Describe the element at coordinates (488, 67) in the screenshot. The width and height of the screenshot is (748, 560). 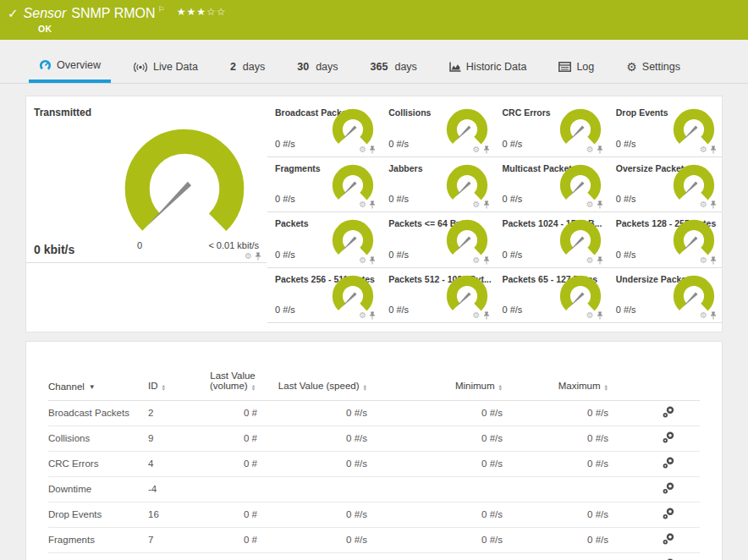
I see `tab-historic-data: Historic Data` at that location.